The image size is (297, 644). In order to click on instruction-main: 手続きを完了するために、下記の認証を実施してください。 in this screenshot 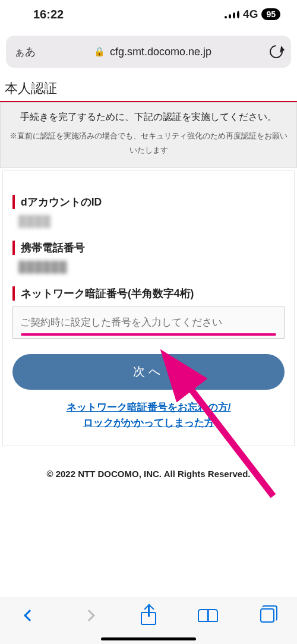, I will do `click(148, 118)`.